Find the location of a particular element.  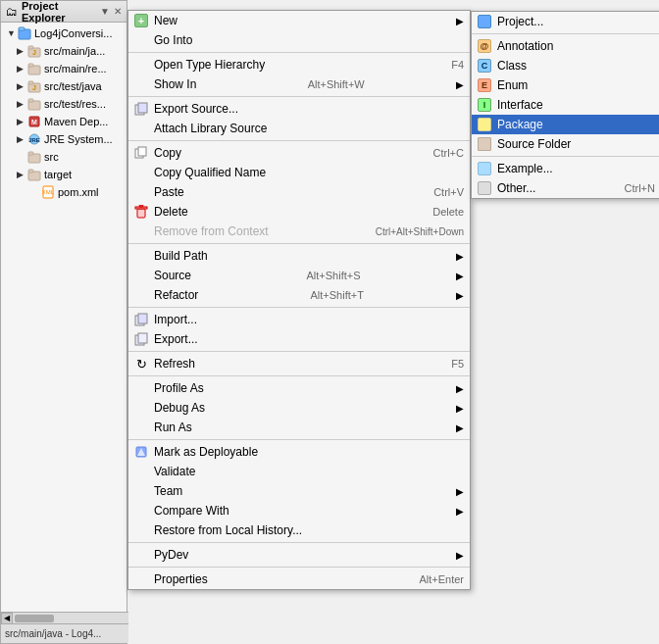

menu-item-run-as: Run As ▶ is located at coordinates (299, 427).